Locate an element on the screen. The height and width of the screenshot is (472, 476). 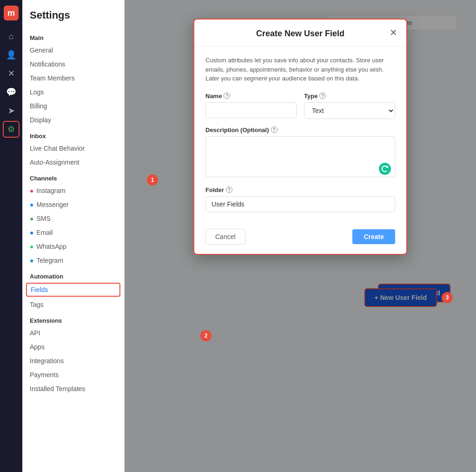
nav-notifications: Notifications is located at coordinates (73, 64).